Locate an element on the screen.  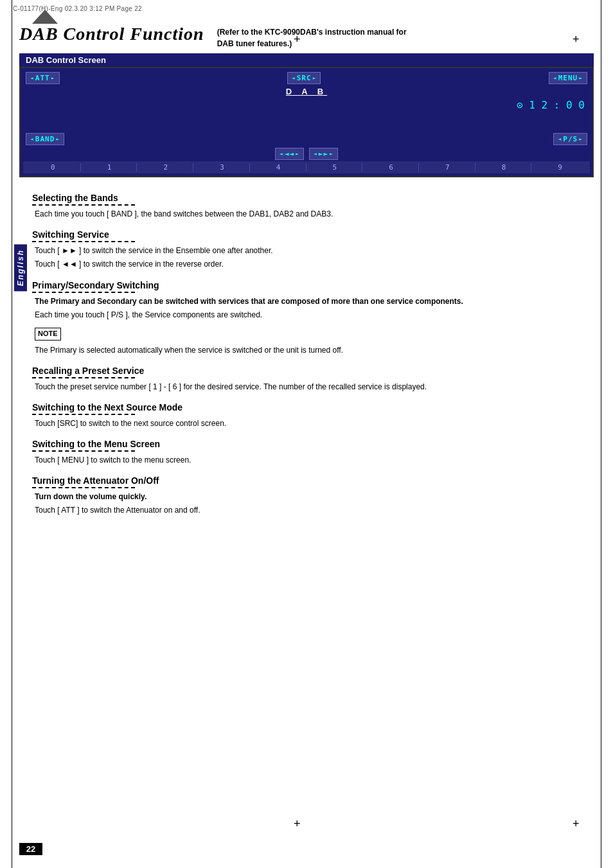
prev-button: ◄◄ is located at coordinates (289, 154).